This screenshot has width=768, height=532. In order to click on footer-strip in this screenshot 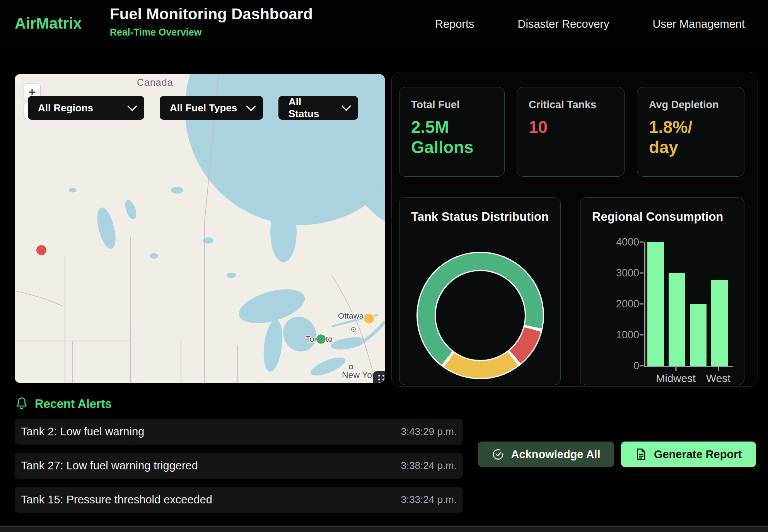, I will do `click(384, 529)`.